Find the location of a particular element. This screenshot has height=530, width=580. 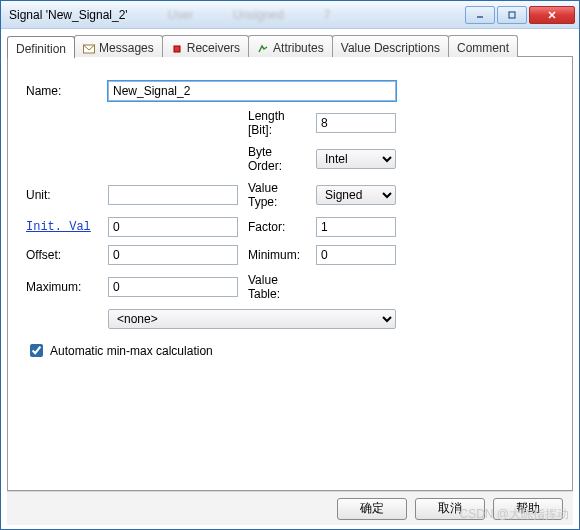

button-bar: 确定 取消 帮助 is located at coordinates (290, 508).